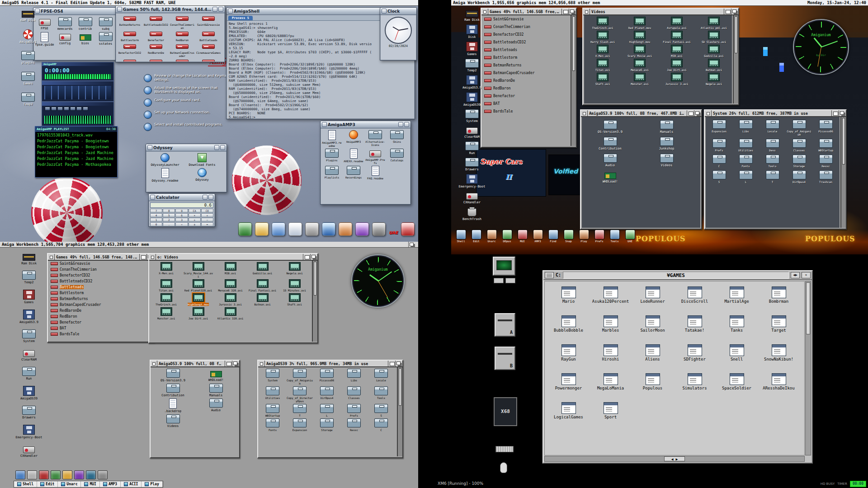  What do you see at coordinates (262, 229) in the screenshot?
I see `dock-editor-icon` at bounding box center [262, 229].